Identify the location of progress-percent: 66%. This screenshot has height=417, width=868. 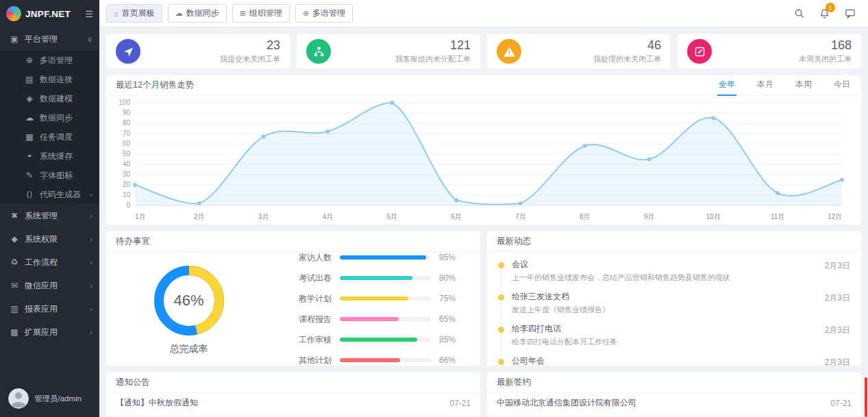
(451, 360).